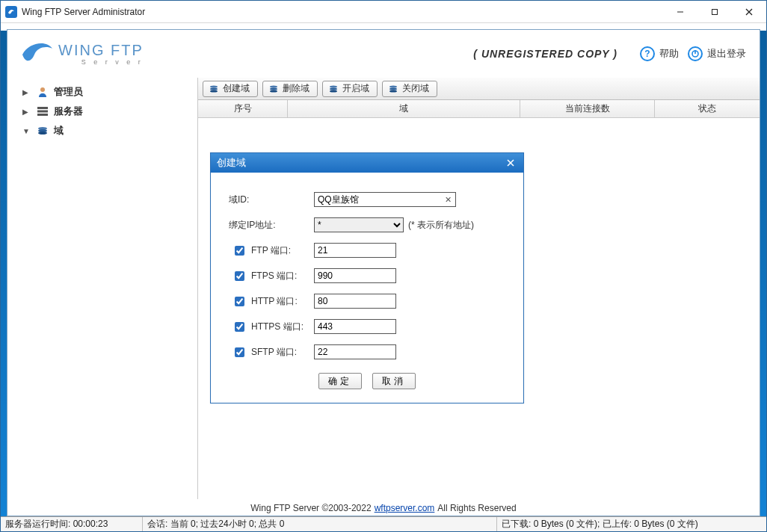 Image resolution: width=767 pixels, height=532 pixels. What do you see at coordinates (243, 109) in the screenshot?
I see `grid-col-seq: 序号` at bounding box center [243, 109].